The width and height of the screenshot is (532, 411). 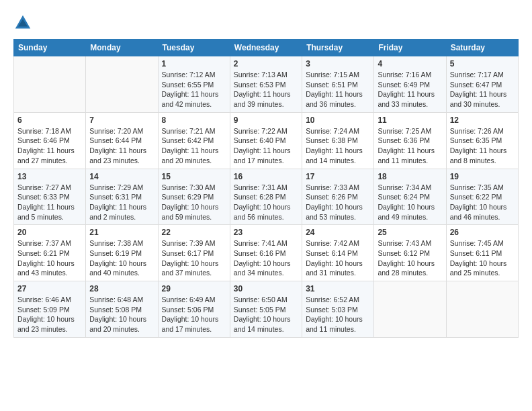 What do you see at coordinates (266, 314) in the screenshot?
I see `day-info: Sunrise: 6:50 AM Sunset: 5:05 PM Dayligh…` at bounding box center [266, 314].